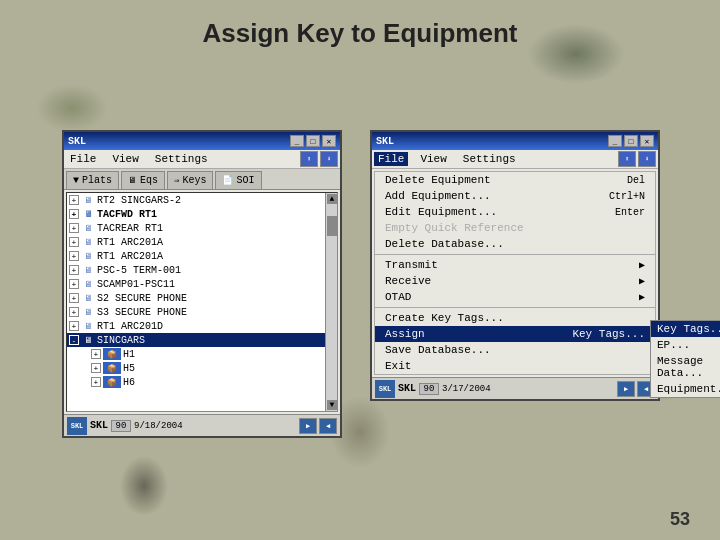  I want to click on menu-exit: Exit, so click(515, 366).